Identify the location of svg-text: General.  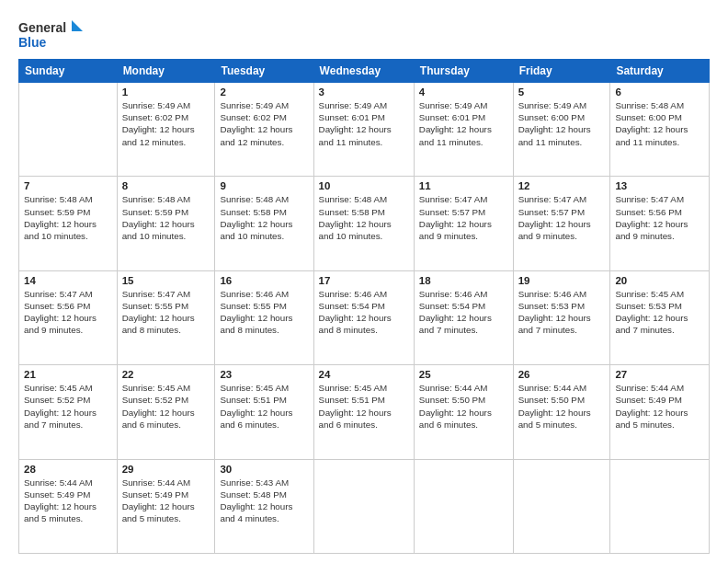
(42, 28).